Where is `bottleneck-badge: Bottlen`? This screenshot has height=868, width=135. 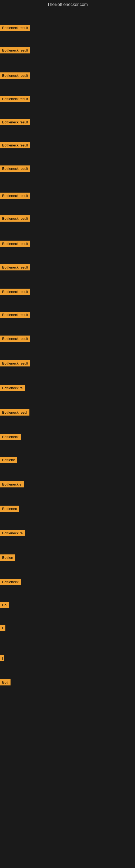 bottleneck-badge: Bottlen is located at coordinates (7, 557).